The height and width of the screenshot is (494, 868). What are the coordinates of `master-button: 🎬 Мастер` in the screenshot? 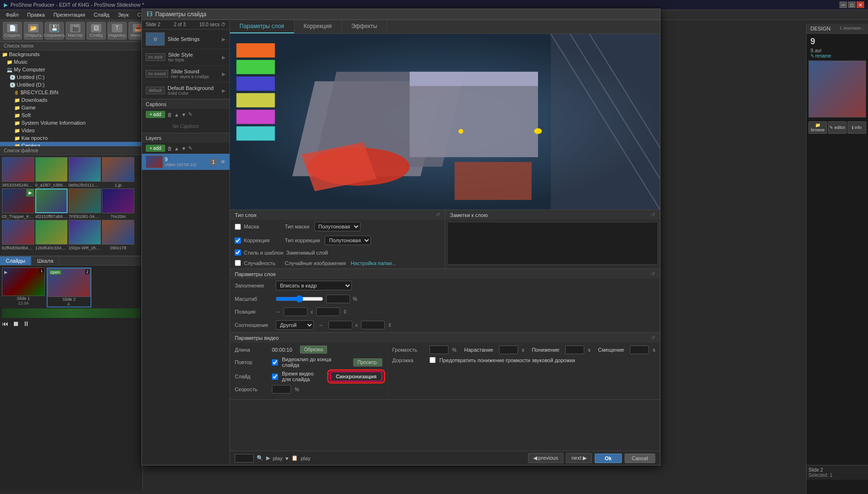 It's located at (75, 30).